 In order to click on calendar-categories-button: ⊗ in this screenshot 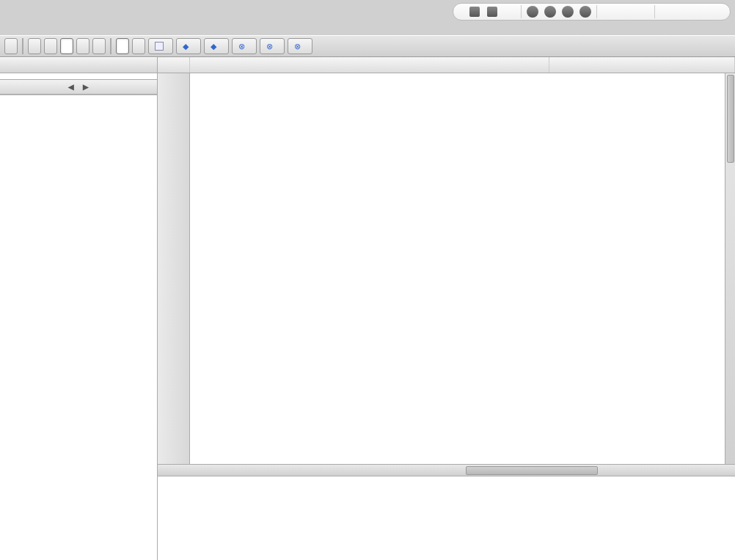, I will do `click(244, 46)`.